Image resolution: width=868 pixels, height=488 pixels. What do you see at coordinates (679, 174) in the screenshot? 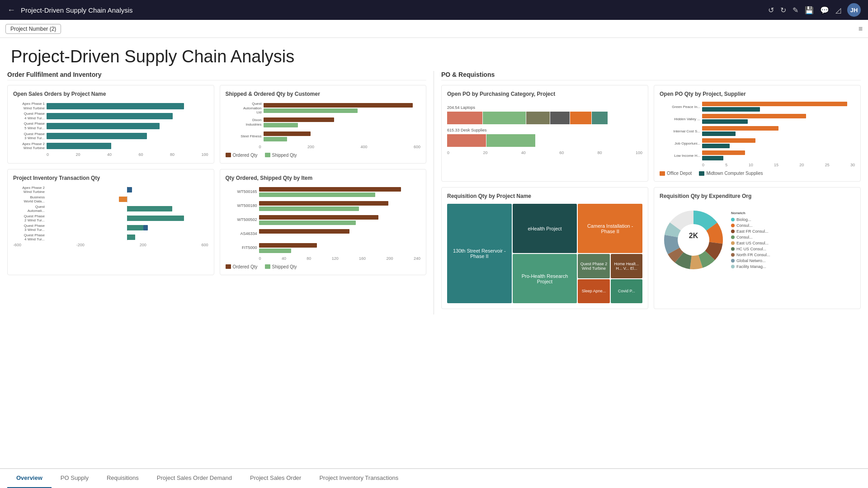
I see `office-depot-label: Office Depot` at bounding box center [679, 174].